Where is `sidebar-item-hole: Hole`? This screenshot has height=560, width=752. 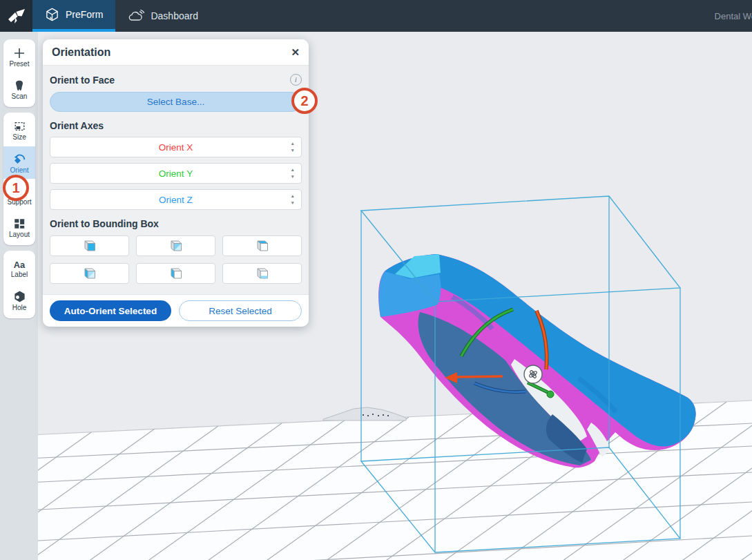
sidebar-item-hole: Hole is located at coordinates (19, 301).